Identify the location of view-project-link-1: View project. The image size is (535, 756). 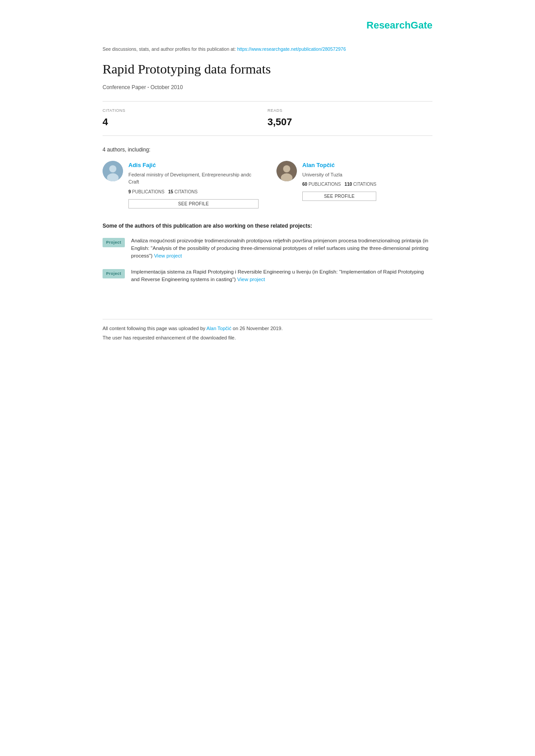
(168, 256).